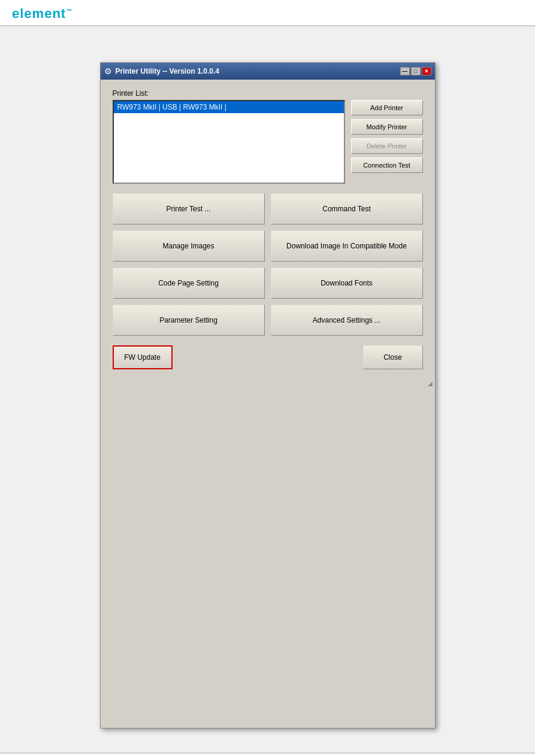 This screenshot has height=756, width=535. Describe the element at coordinates (387, 146) in the screenshot. I see `delete-printer-button: Delete Printer` at that location.